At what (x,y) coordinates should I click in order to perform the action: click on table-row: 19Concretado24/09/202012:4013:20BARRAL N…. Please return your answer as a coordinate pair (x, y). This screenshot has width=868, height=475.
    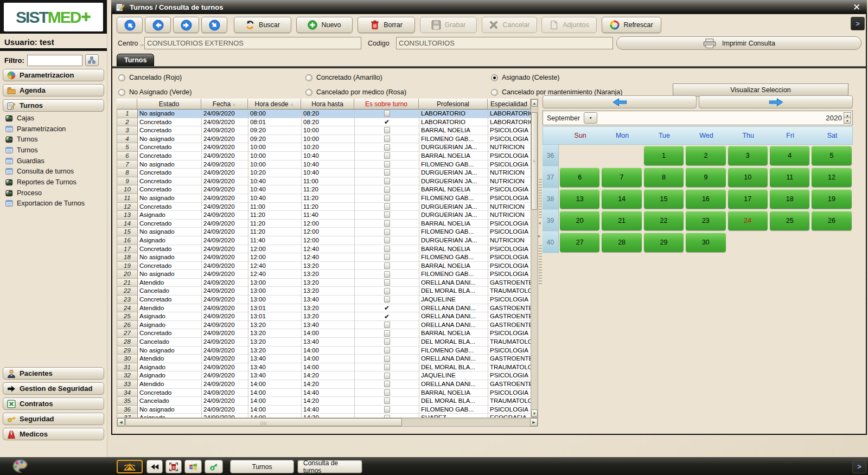
    Looking at the image, I should click on (324, 266).